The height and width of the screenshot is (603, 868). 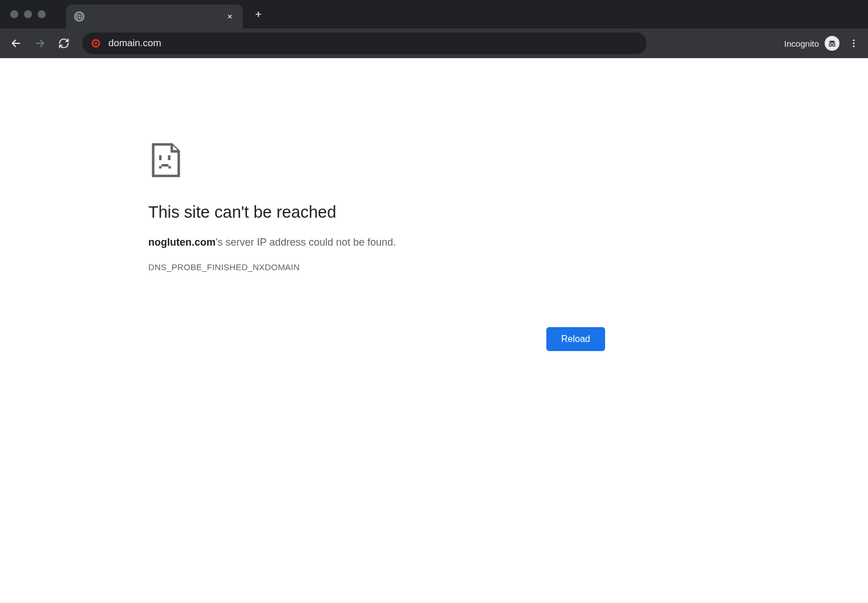 I want to click on globe-icon, so click(x=79, y=17).